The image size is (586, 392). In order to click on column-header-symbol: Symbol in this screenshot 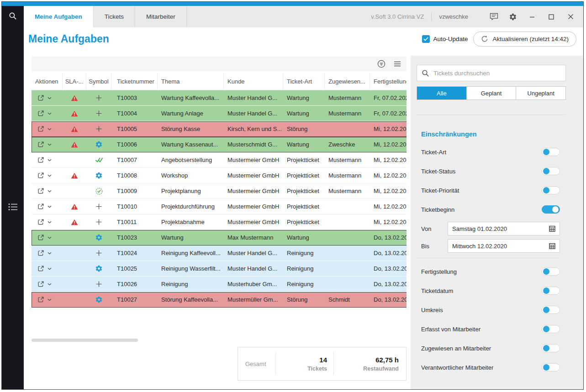, I will do `click(99, 81)`.